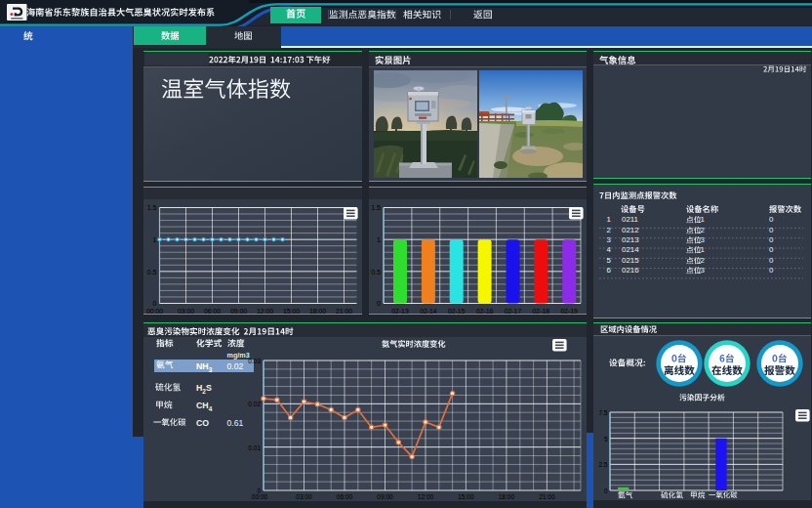 This screenshot has width=812, height=508. Describe the element at coordinates (400, 311) in the screenshot. I see `svg-text: 02-13` at that location.